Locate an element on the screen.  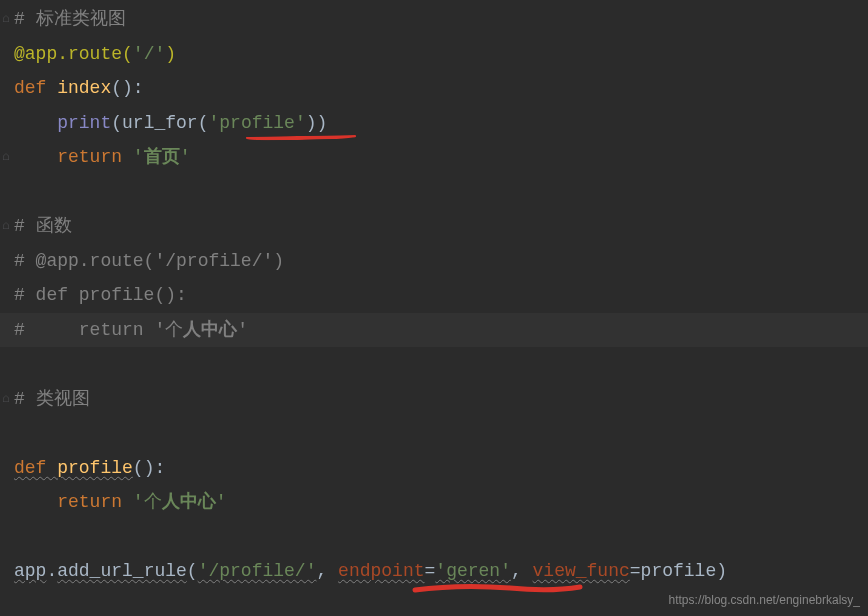
code-line-7: ⌂ # 函数 is located at coordinates (434, 226).